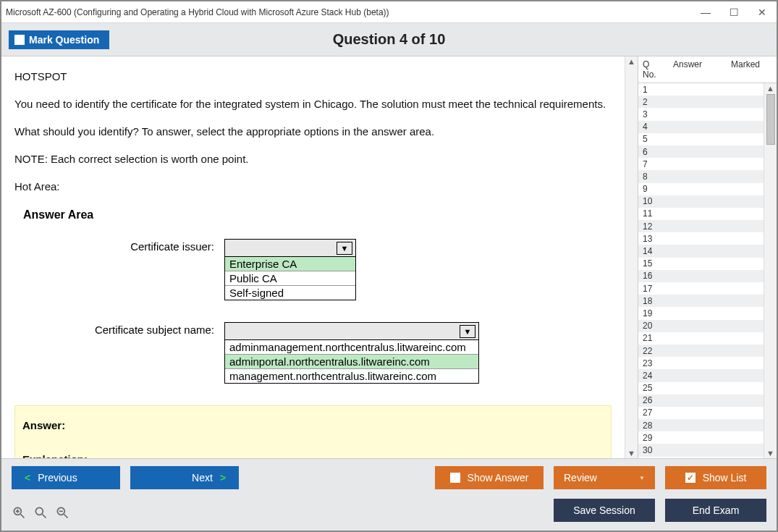 The height and width of the screenshot is (532, 778). I want to click on question-list: 1234567891011121314151617181920212223242…, so click(701, 271).